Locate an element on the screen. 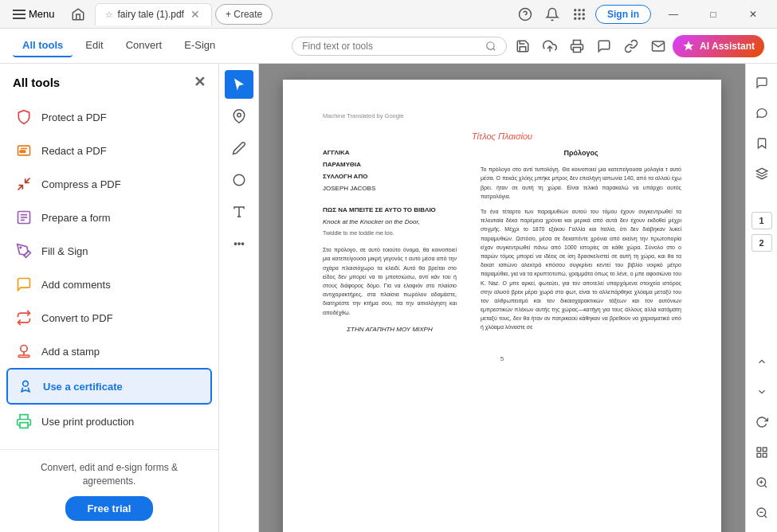  zoom-in-button is located at coordinates (762, 483).